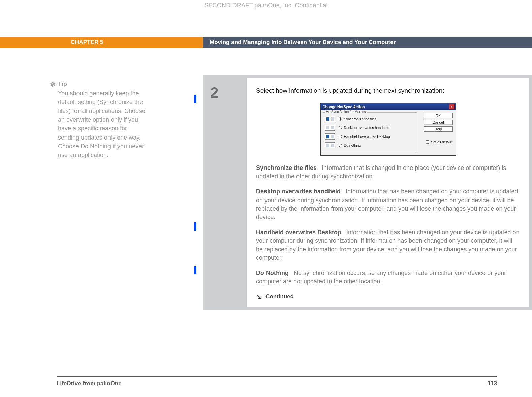  Describe the element at coordinates (367, 136) in the screenshot. I see `option-label: Handheld overwrites Desktop` at that location.